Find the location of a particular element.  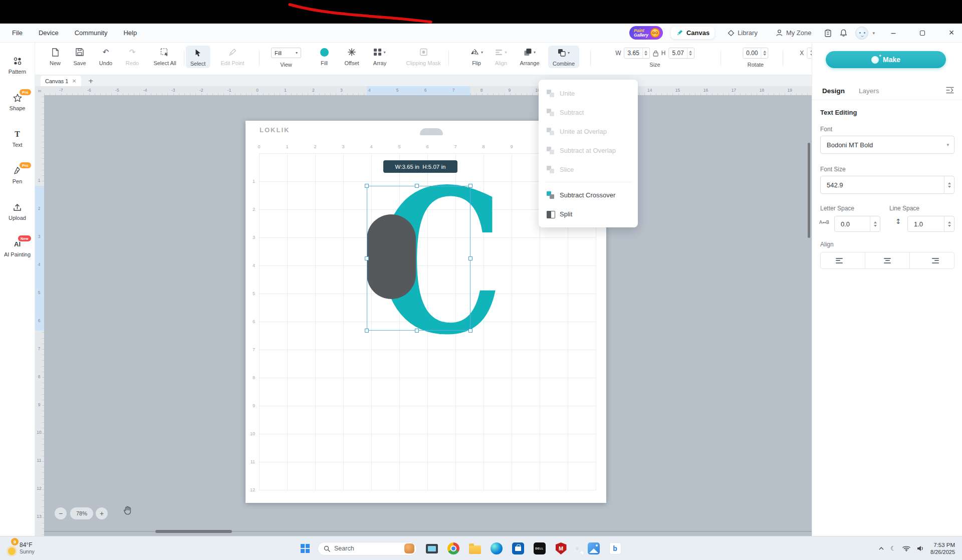

clipboard-icon is located at coordinates (828, 33).